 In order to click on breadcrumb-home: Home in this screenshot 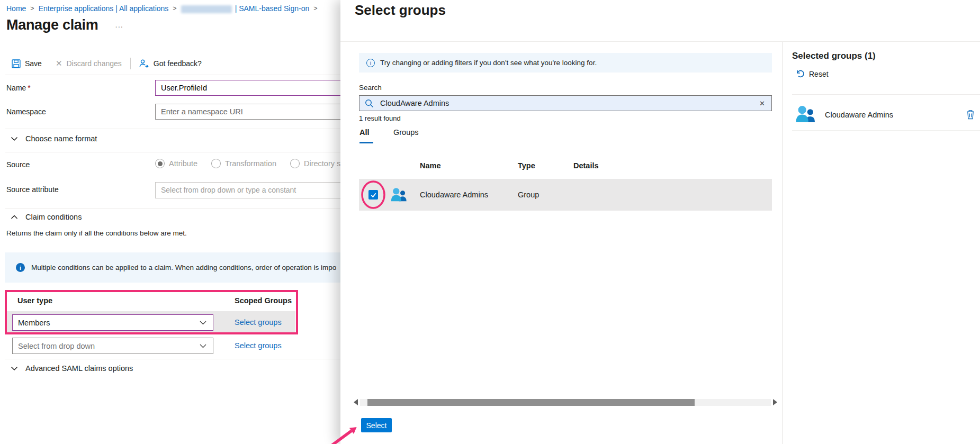, I will do `click(16, 8)`.